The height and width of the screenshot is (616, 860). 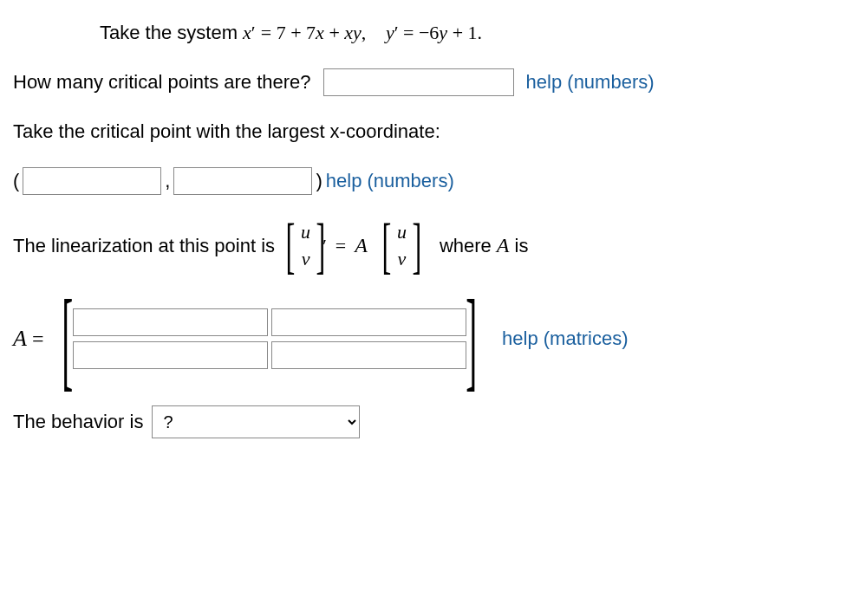 What do you see at coordinates (430, 82) in the screenshot?
I see `critical-points-question: How many critical points are there? help…` at bounding box center [430, 82].